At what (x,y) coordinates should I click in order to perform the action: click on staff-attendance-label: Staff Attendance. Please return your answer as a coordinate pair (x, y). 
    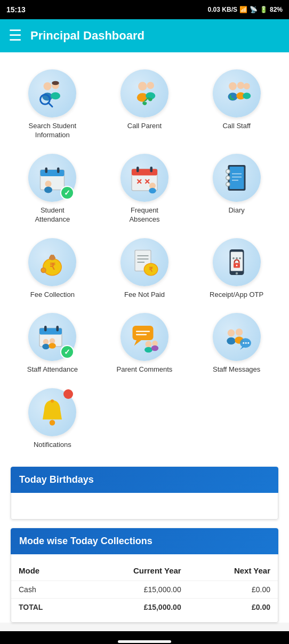
    Looking at the image, I should click on (52, 370).